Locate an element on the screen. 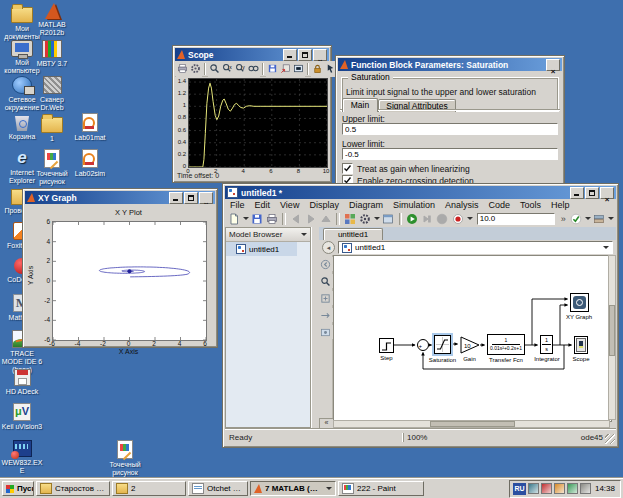 The image size is (623, 498). taskbar-button-222-paint: 222 - Paint is located at coordinates (381, 488).